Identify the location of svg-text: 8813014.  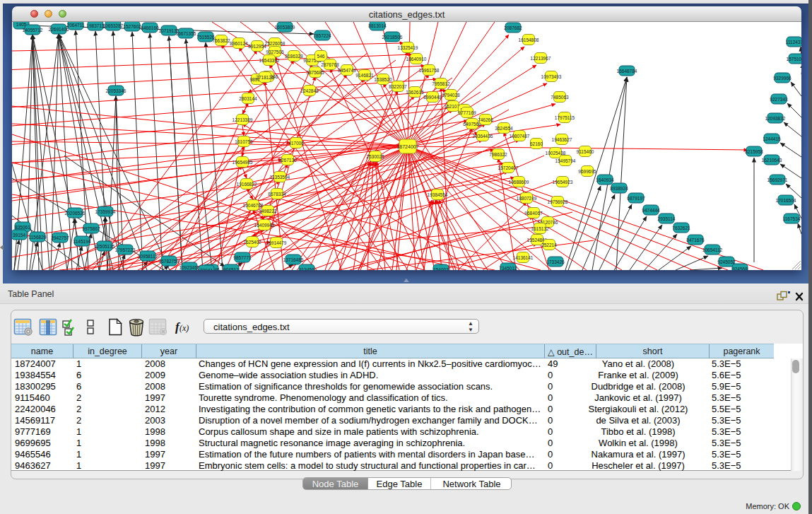
(377, 25).